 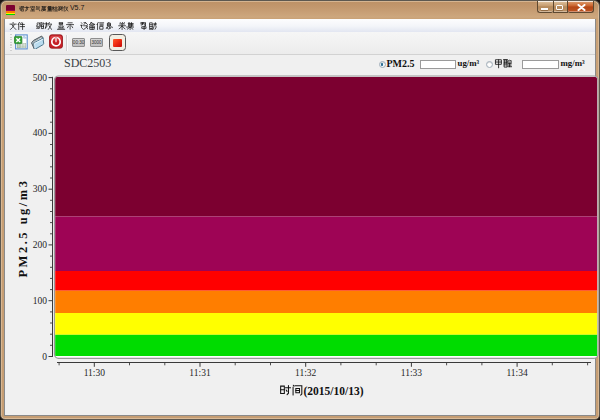 What do you see at coordinates (40, 301) in the screenshot?
I see `svg-text: 100` at bounding box center [40, 301].